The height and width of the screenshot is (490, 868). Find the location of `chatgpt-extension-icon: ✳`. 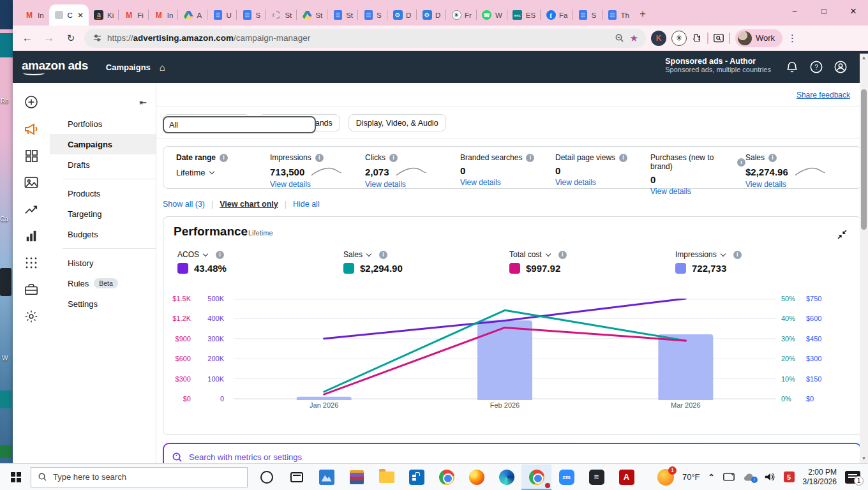

chatgpt-extension-icon: ✳ is located at coordinates (679, 38).